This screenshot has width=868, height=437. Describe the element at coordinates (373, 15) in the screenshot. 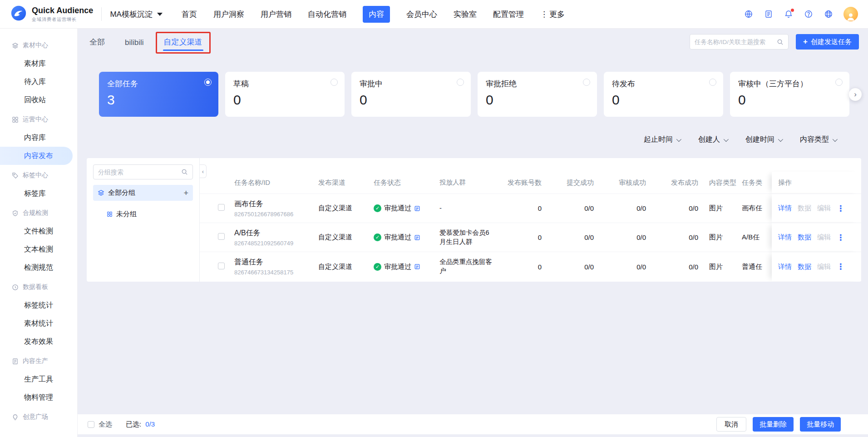

I see `top-nav: 首页 用户洞察 用户营销 自动化营销 内容 会员中心 实验室 配置管理 ⋮ 更多` at that location.